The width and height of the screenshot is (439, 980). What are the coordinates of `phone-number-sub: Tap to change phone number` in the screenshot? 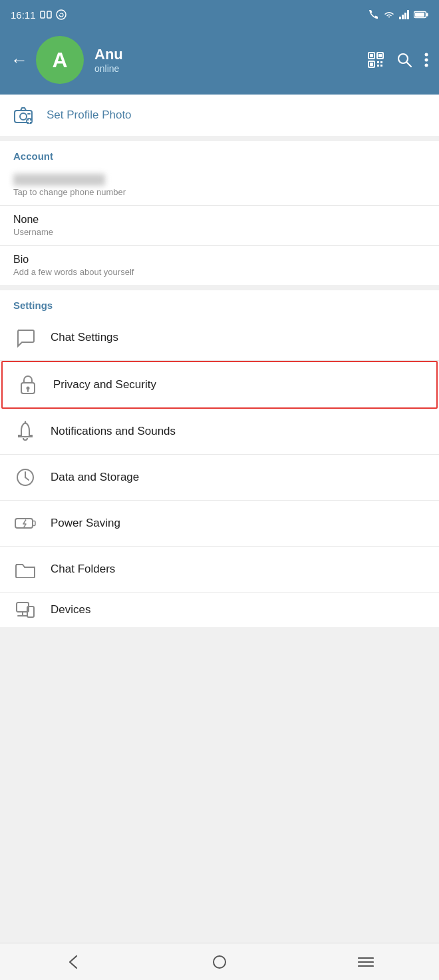 It's located at (220, 192).